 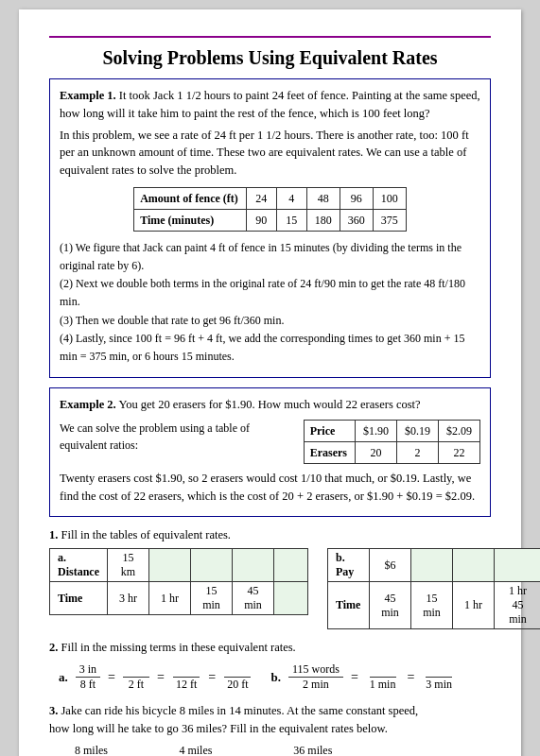 What do you see at coordinates (274, 678) in the screenshot?
I see `exercise2-body: a. 3 in 8 ft = 2 ft = 12 ft =` at bounding box center [274, 678].